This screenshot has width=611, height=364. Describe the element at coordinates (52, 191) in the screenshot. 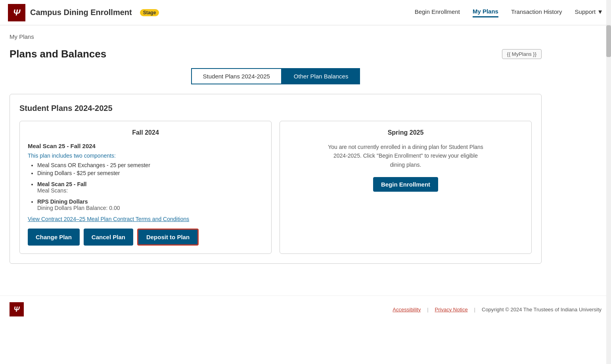

I see `meal-scan-sub: Meal Scans:` at that location.